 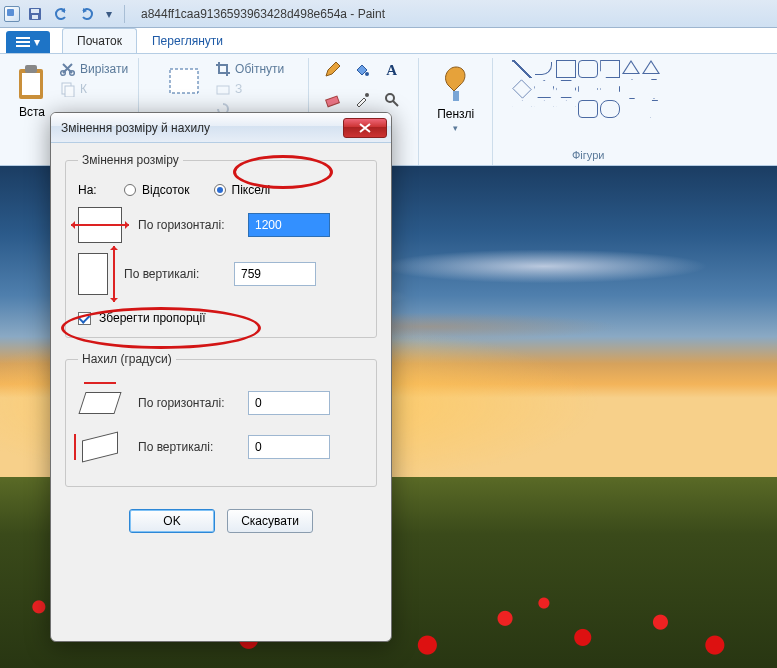 I want to click on shape-curve, so click(x=544, y=69).